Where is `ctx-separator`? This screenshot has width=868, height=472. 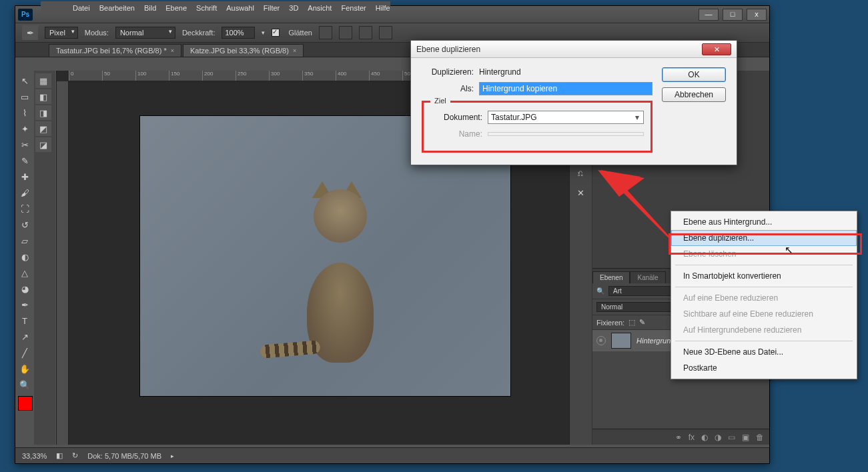
ctx-separator is located at coordinates (764, 265).